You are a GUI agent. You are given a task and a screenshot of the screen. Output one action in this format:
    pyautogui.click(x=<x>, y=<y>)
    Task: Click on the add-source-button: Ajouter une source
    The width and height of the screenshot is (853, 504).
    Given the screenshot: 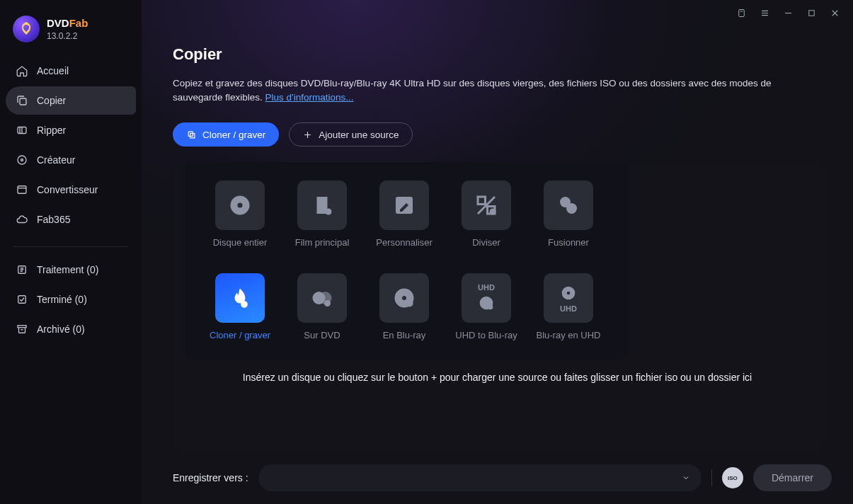 What is the action you would take?
    pyautogui.click(x=350, y=134)
    